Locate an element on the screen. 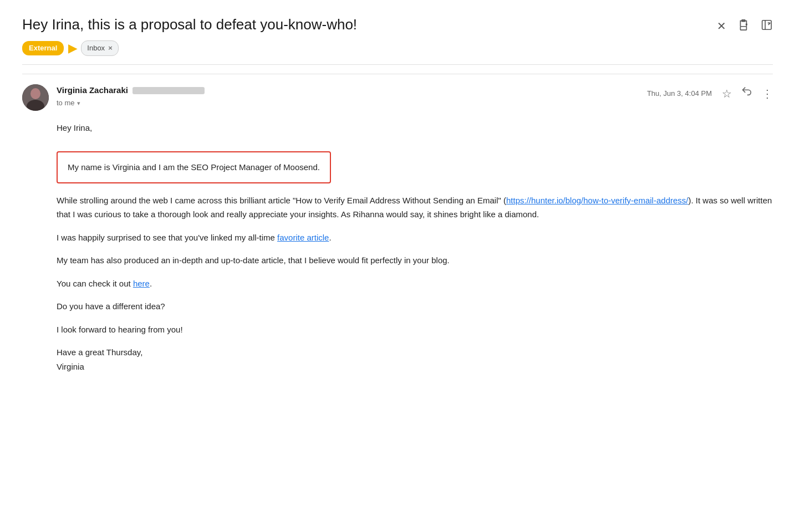 The width and height of the screenshot is (795, 532). para1-link: https://hunter.io/blog/how-to-verify-ema… is located at coordinates (597, 201).